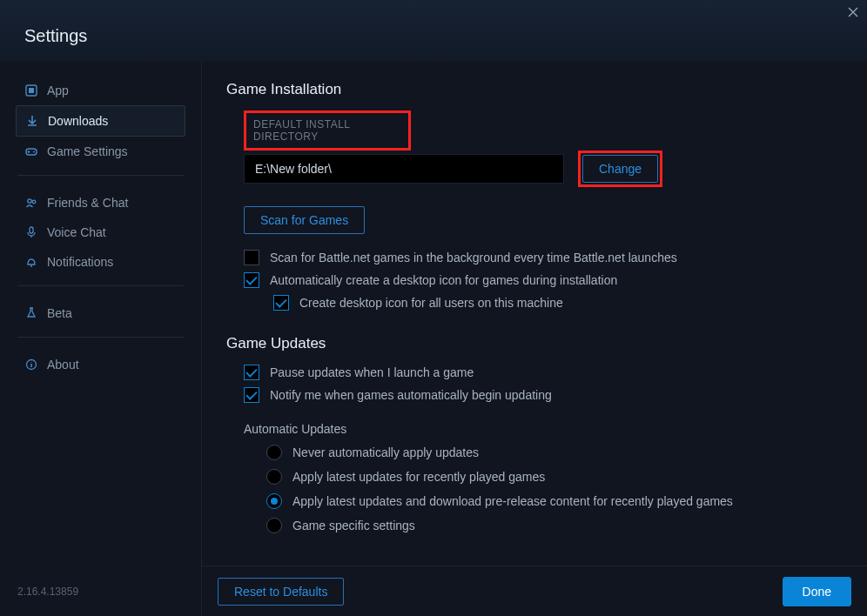  Describe the element at coordinates (59, 313) in the screenshot. I see `sidebar-item-label: Beta` at that location.